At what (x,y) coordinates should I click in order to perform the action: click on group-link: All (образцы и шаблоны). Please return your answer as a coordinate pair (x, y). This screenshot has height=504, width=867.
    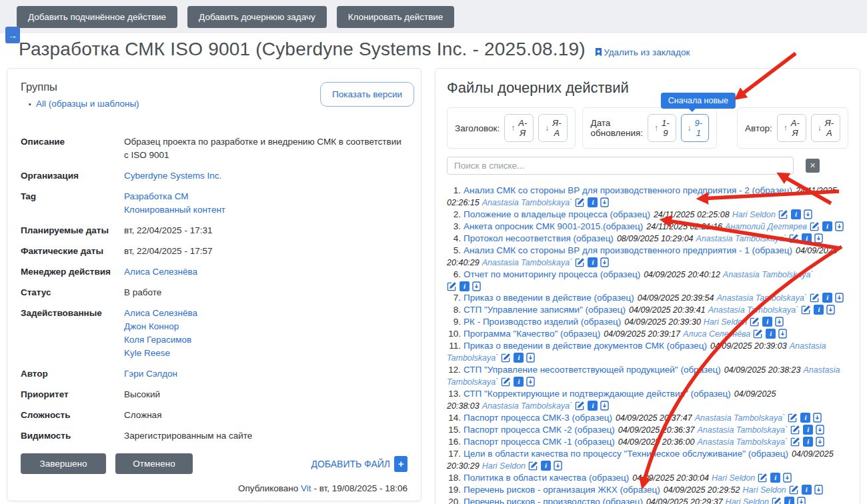
    Looking at the image, I should click on (88, 104).